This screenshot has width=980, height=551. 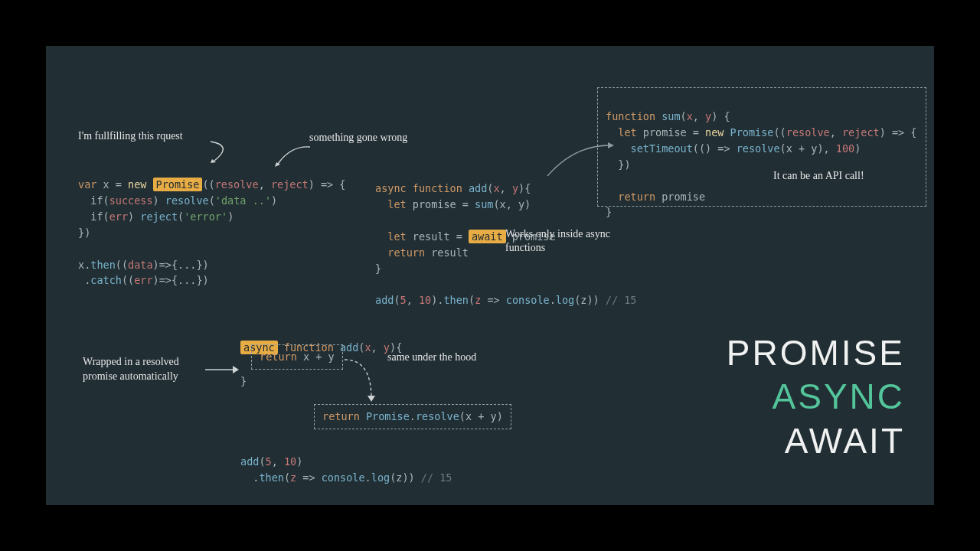 What do you see at coordinates (816, 397) in the screenshot?
I see `title-async: ASYNC` at bounding box center [816, 397].